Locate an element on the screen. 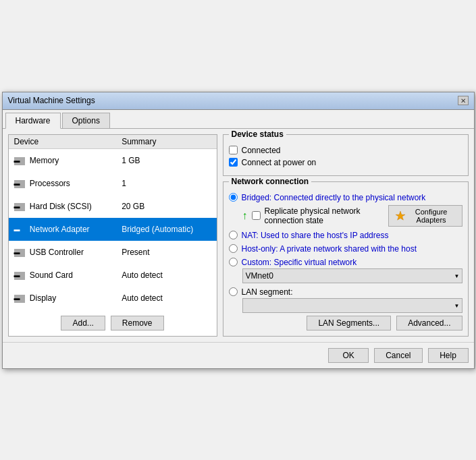 The height and width of the screenshot is (460, 476). cancel-button: Cancel is located at coordinates (398, 355).